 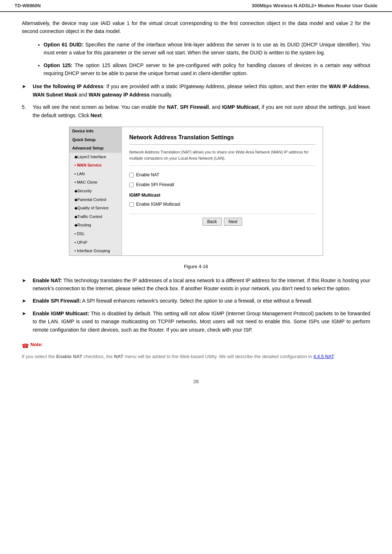 I want to click on sidebar-item-lan: • LAN, so click(x=95, y=174).